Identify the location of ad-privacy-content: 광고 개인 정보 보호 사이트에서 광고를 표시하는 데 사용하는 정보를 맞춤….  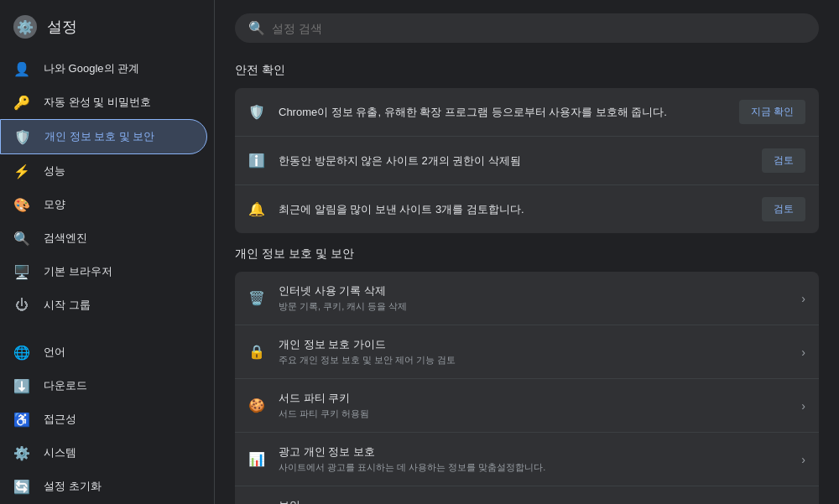
(534, 460).